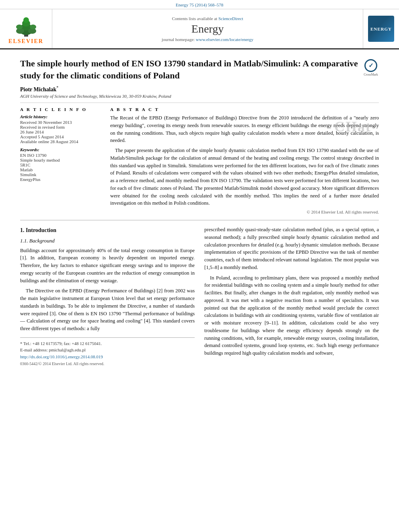  I want to click on journal-center: Contents lists available at ScienceDirec…, so click(208, 29).